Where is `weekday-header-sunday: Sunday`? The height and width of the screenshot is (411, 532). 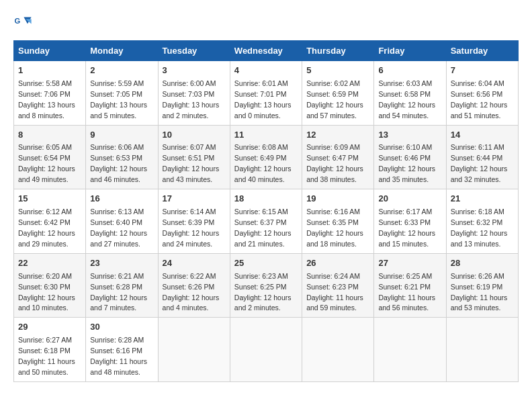 weekday-header-sunday: Sunday is located at coordinates (50, 51).